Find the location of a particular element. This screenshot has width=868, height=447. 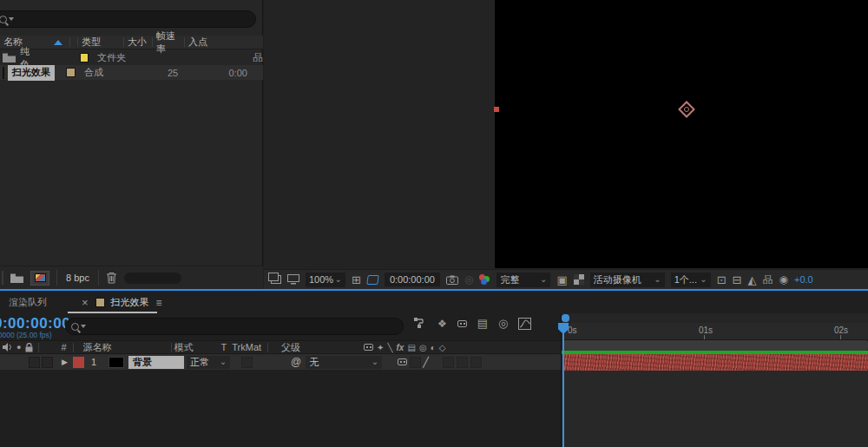

motion-blur-switch-icon: ◎ is located at coordinates (424, 347).